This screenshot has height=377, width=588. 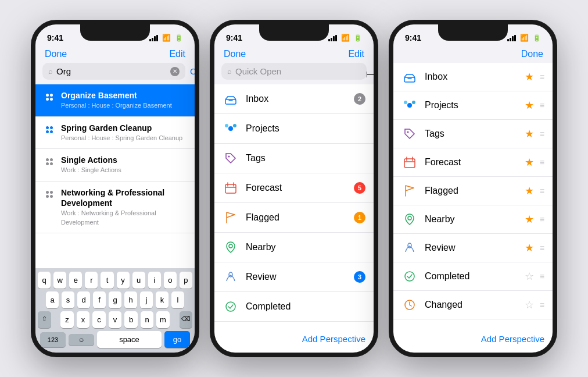 I want to click on edit-item-completed: Completed ☆ ≡, so click(x=473, y=277).